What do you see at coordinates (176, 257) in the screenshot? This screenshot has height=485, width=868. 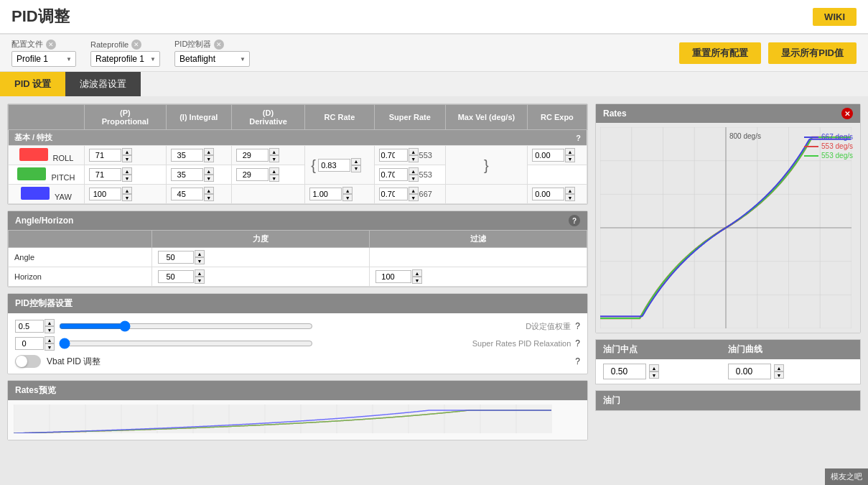 I see `angle-force-input` at bounding box center [176, 257].